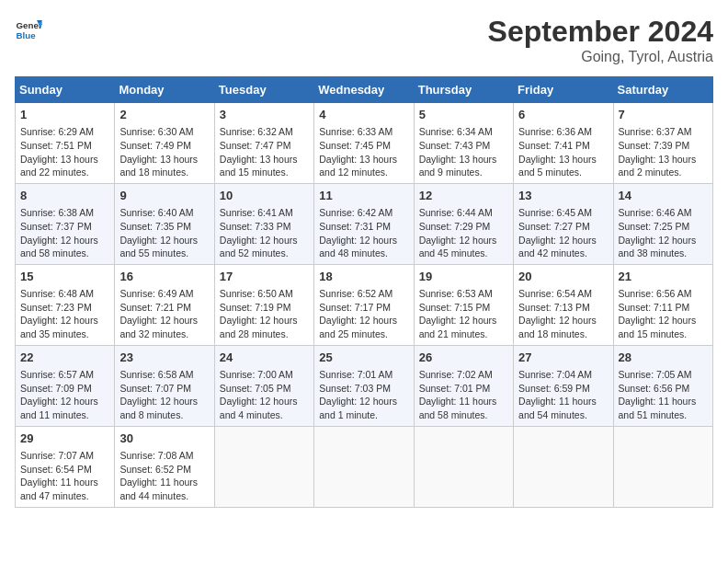 Image resolution: width=728 pixels, height=563 pixels. I want to click on day-info: and 51 minutes., so click(664, 416).